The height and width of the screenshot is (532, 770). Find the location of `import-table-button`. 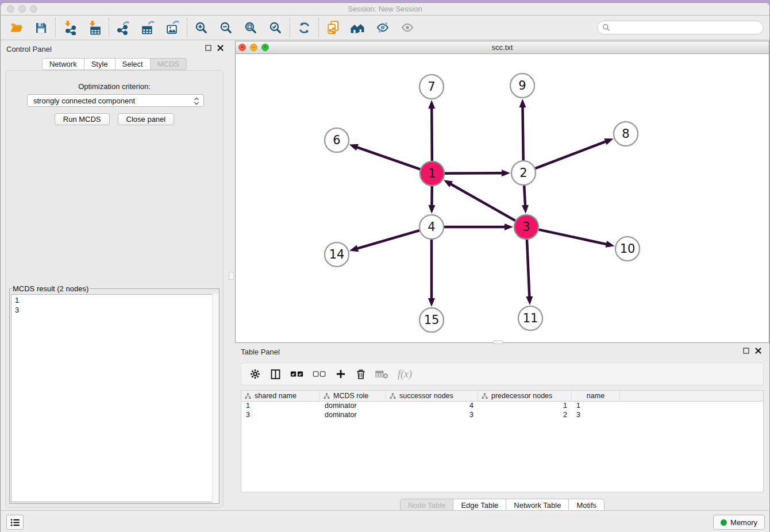

import-table-button is located at coordinates (94, 28).